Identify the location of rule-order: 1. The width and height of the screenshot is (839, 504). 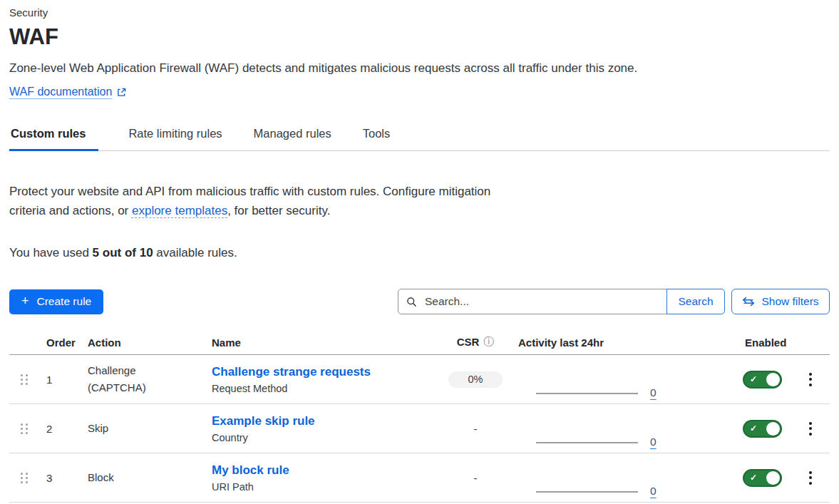
(60, 379).